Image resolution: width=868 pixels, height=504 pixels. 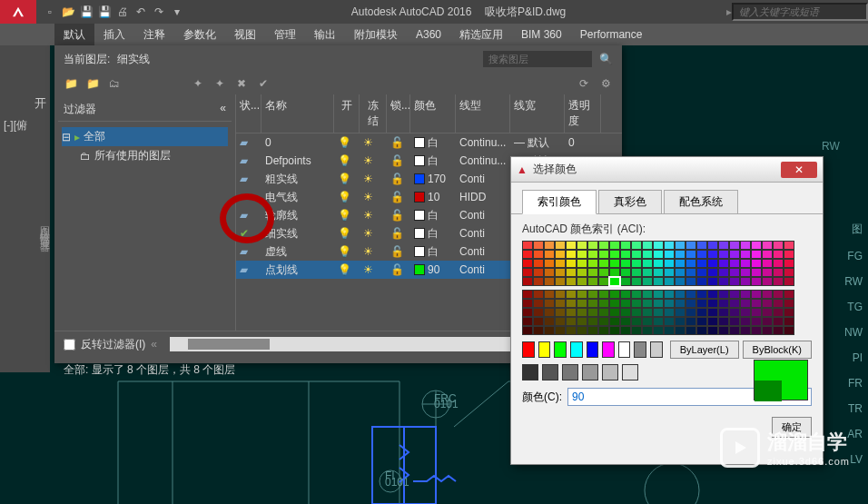 What do you see at coordinates (325, 35) in the screenshot?
I see `tab-output: 输出` at bounding box center [325, 35].